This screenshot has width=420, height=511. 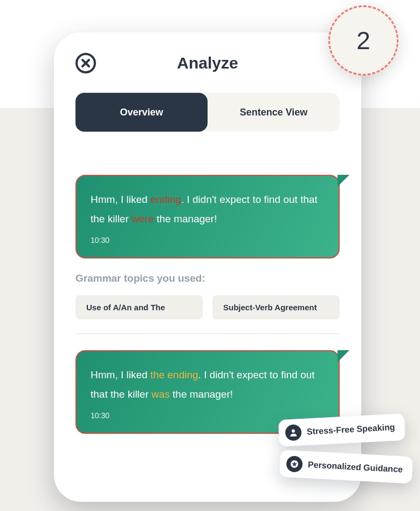 I want to click on star-badge-icon, so click(x=294, y=464).